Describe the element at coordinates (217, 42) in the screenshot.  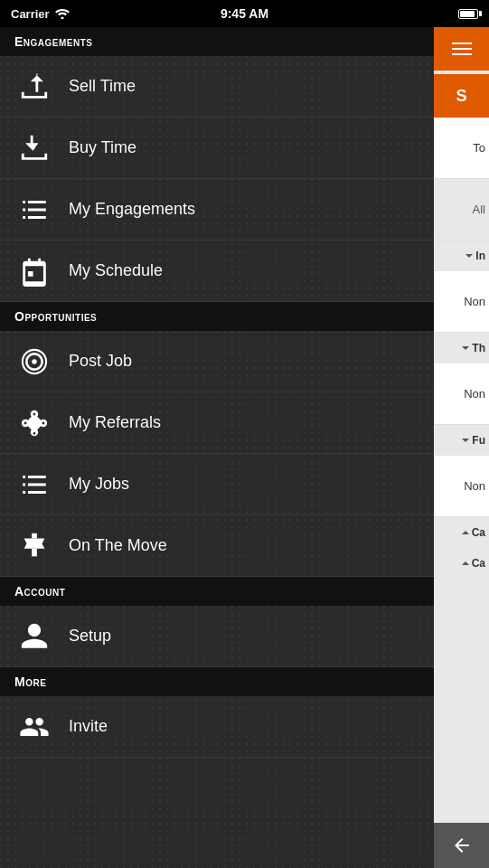
I see `section-header-engagements: Engagements` at that location.